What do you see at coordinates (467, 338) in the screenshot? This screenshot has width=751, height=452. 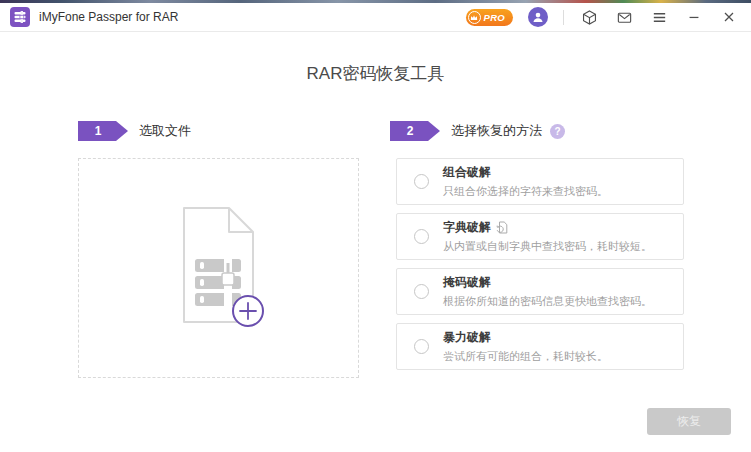 I see `method-title: 暴力破解` at bounding box center [467, 338].